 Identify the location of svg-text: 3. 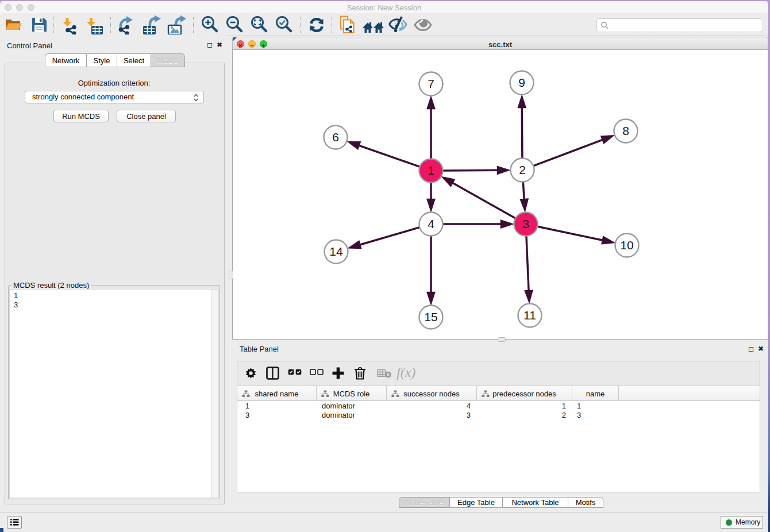
(526, 224).